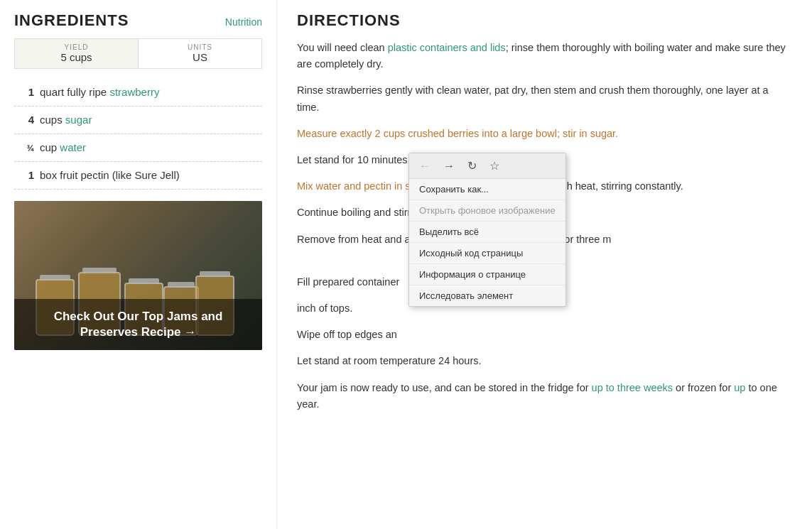 The width and height of the screenshot is (812, 529). I want to click on direction-paragraph-2: Rinse strawberries gently with clean wat…, so click(544, 99).